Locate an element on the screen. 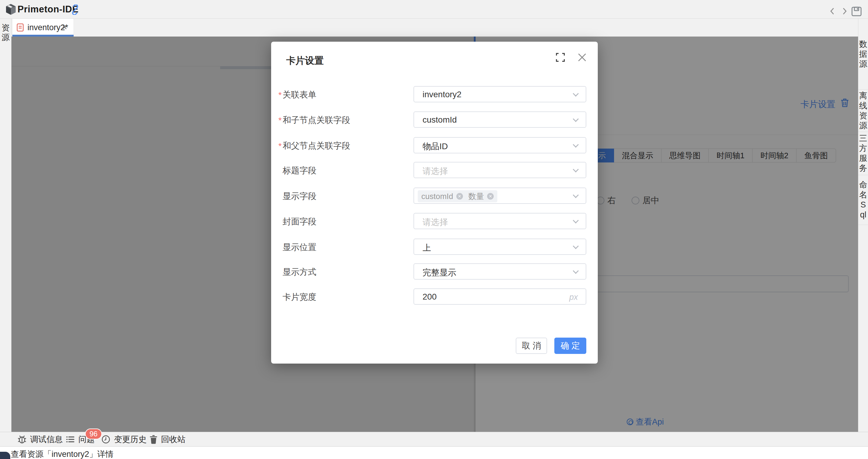 The image size is (868, 459). field-label: 和子节点关联字段 is located at coordinates (316, 120).